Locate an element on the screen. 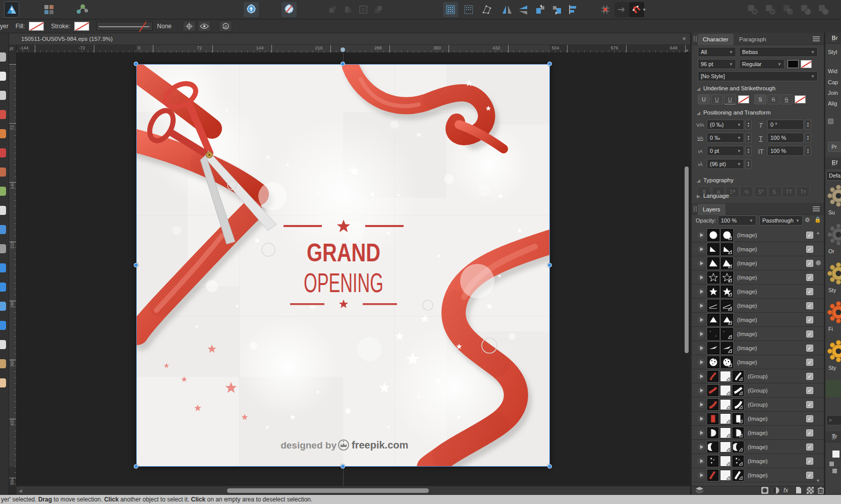 Image resolution: width=841 pixels, height=504 pixels. hide-selection-icon is located at coordinates (204, 26).